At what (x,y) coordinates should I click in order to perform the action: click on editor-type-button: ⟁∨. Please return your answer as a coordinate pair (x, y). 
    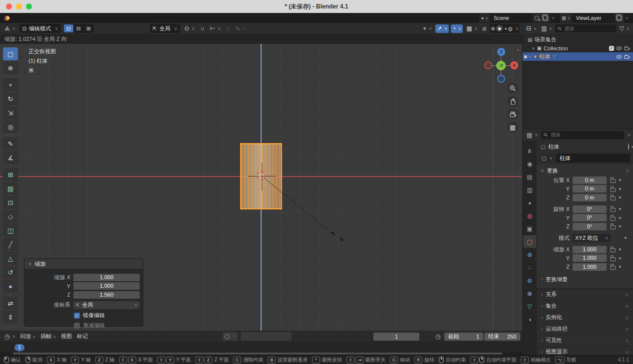
    Looking at the image, I should click on (10, 28).